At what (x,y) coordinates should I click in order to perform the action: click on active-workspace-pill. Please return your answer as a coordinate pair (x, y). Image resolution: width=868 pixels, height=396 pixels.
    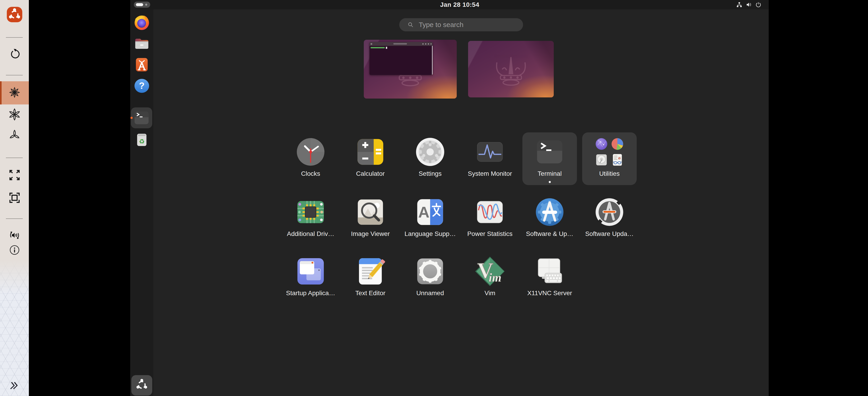
    Looking at the image, I should click on (140, 5).